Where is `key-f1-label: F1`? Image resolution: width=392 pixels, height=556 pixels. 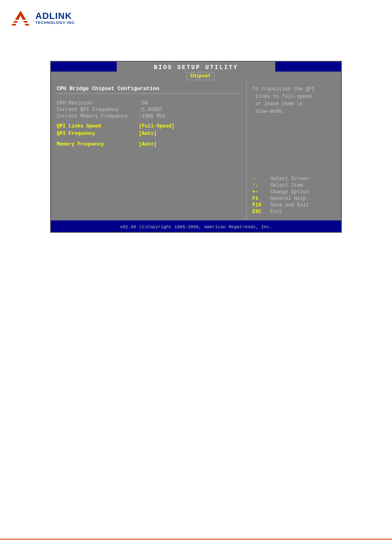 key-f1-label: F1 is located at coordinates (260, 199).